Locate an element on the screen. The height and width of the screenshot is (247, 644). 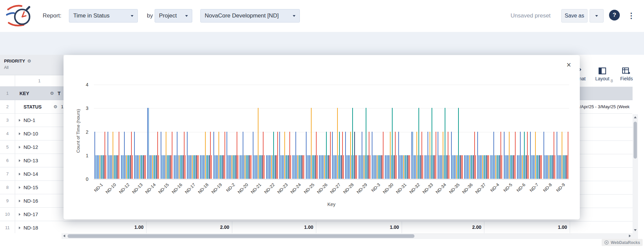
scroll-left-arrow is located at coordinates (64, 236).